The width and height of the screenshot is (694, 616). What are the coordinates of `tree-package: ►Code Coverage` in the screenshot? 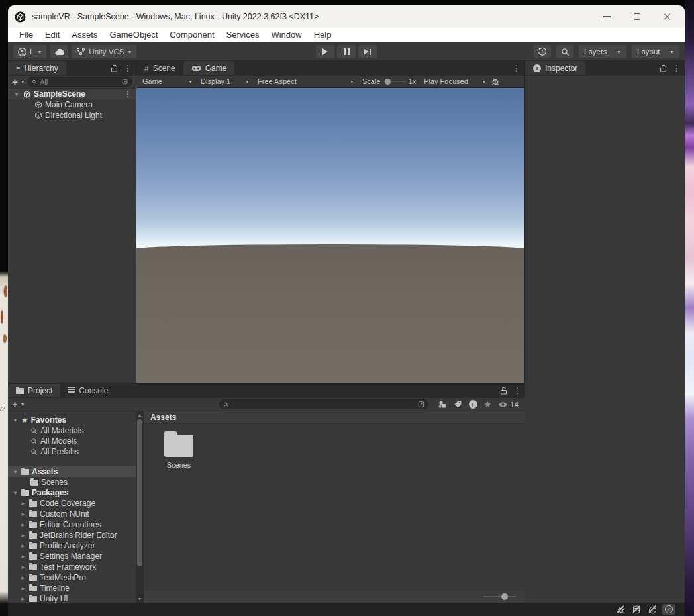 It's located at (72, 503).